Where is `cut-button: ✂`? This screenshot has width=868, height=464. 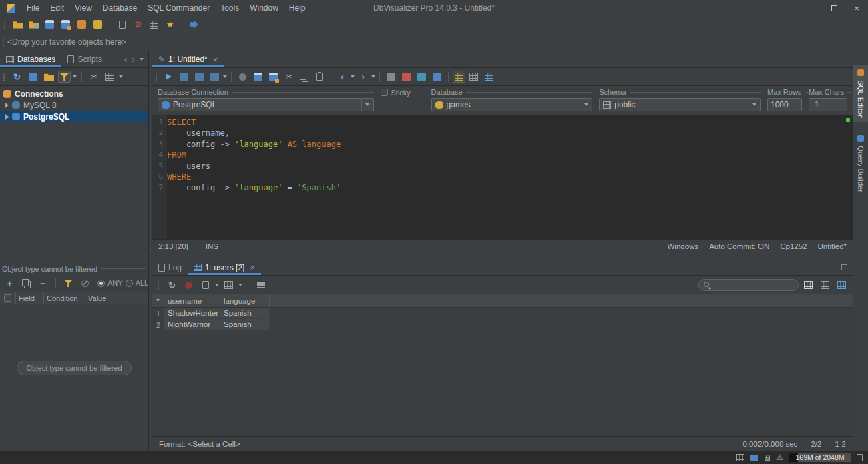 cut-button: ✂ is located at coordinates (288, 77).